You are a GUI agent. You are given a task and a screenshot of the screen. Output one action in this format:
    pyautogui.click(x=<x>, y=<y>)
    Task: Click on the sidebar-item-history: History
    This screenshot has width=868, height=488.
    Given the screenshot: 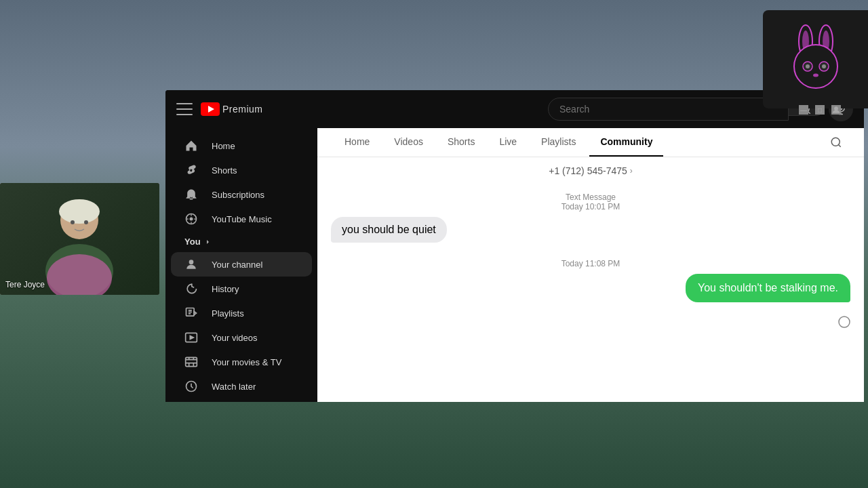 What is the action you would take?
    pyautogui.click(x=241, y=289)
    